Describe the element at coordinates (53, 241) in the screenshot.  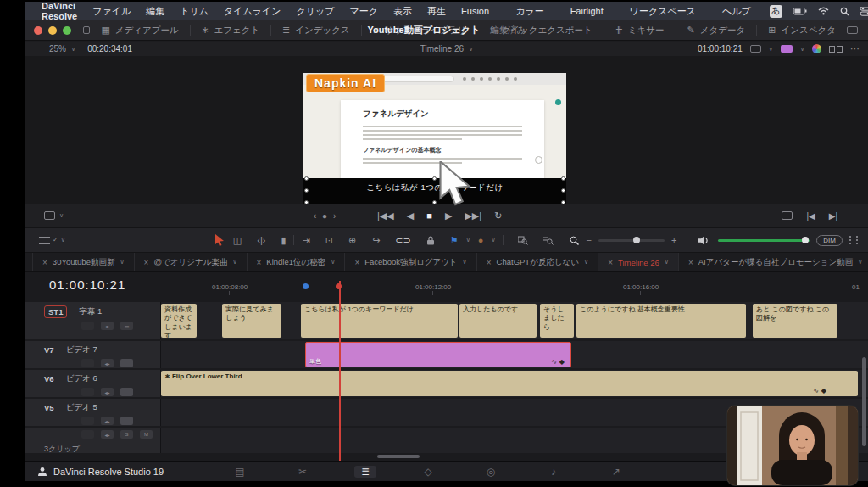
I see `timeline-display-options: ✓ ∨` at that location.